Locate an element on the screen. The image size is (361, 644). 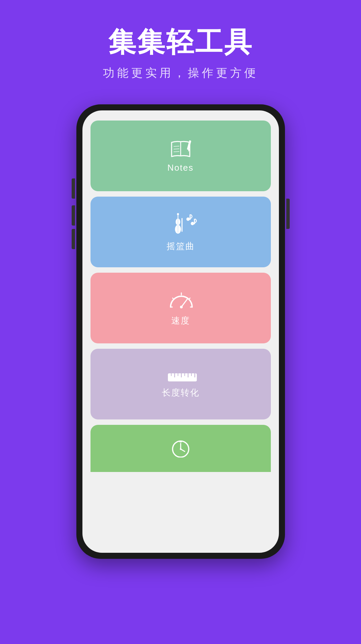
sub-title: 功能更实用，操作更方便 is located at coordinates (181, 73).